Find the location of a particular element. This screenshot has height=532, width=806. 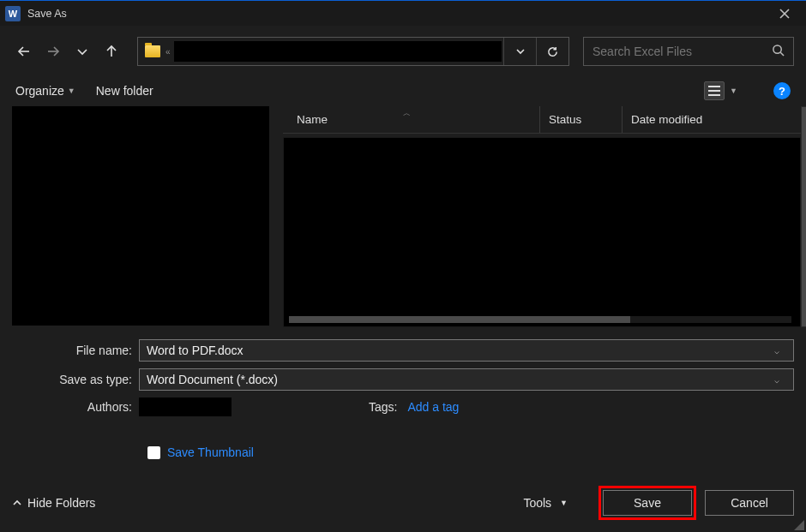

folder-tree is located at coordinates (141, 216).